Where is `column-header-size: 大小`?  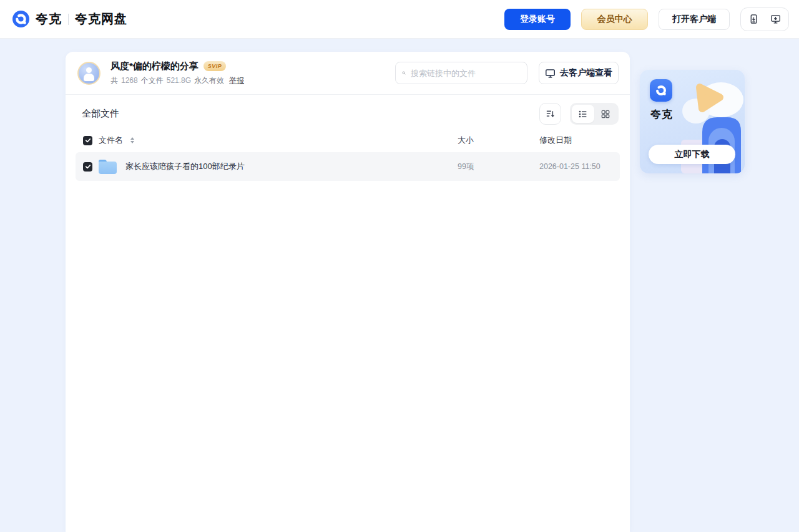 column-header-size: 大小 is located at coordinates (498, 140).